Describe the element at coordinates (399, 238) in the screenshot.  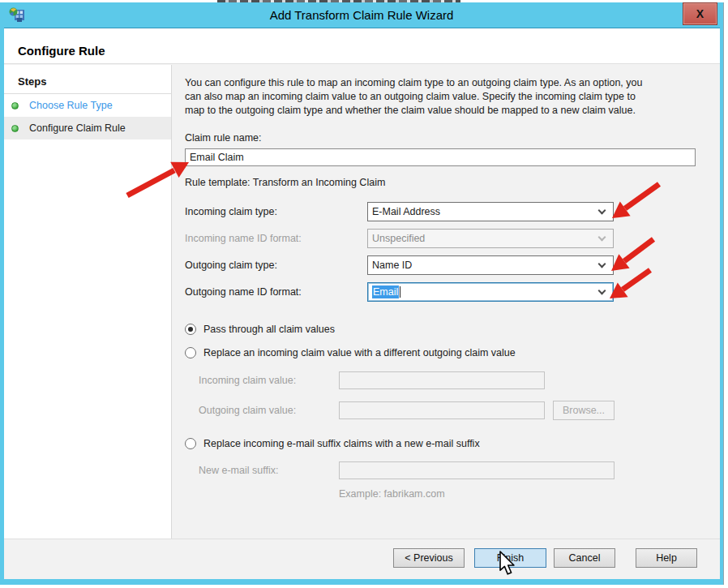
I see `dropdown-value: Unspecified` at that location.